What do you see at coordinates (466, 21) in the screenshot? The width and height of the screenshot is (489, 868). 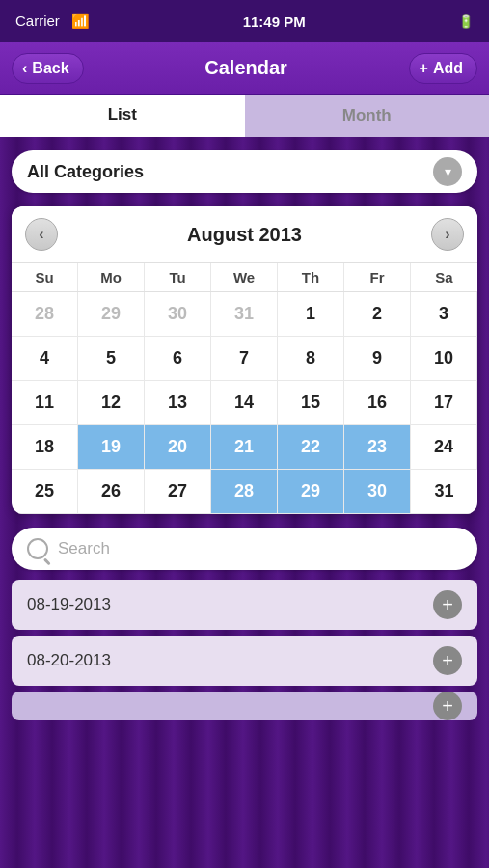 I see `status-icons: 🔋` at bounding box center [466, 21].